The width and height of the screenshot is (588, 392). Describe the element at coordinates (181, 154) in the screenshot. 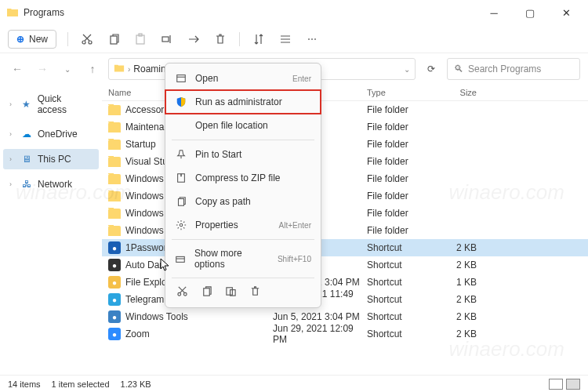

I see `pin-icon` at that location.